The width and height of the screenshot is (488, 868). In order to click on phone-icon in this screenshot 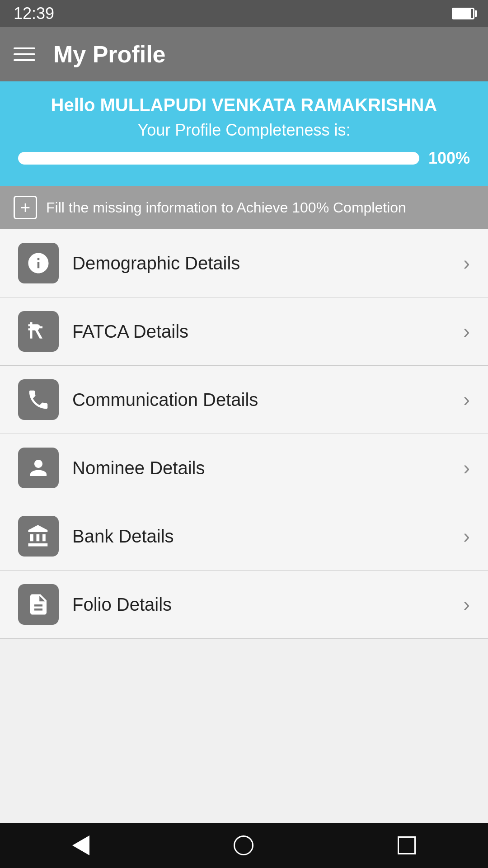, I will do `click(38, 400)`.